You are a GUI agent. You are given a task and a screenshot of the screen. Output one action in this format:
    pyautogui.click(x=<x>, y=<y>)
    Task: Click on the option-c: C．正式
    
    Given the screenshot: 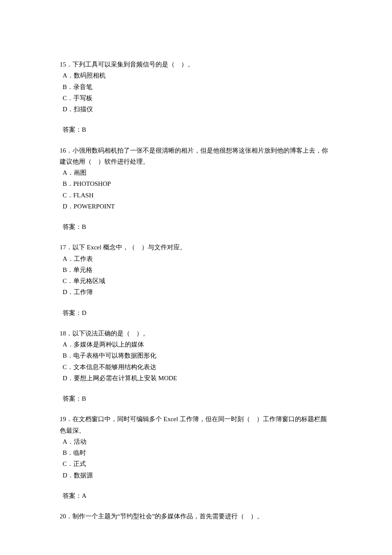 What is the action you would take?
    pyautogui.click(x=198, y=464)
    